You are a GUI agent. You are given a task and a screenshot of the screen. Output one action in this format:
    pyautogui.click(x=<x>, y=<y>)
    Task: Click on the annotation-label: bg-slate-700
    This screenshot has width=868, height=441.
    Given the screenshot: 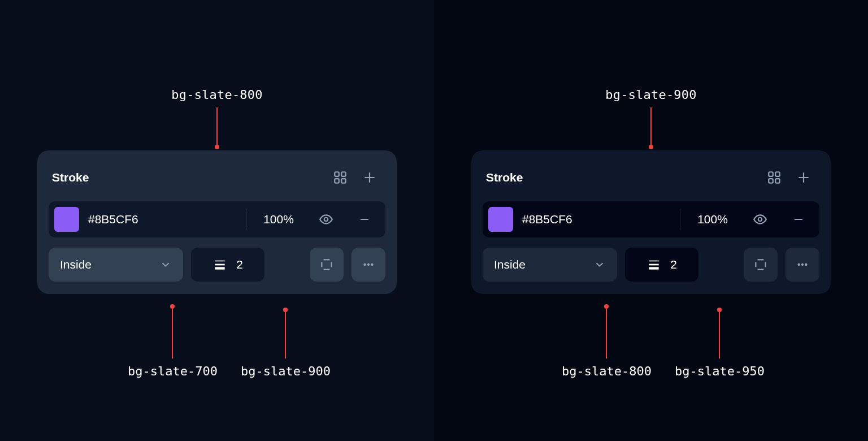 What is the action you would take?
    pyautogui.click(x=173, y=371)
    